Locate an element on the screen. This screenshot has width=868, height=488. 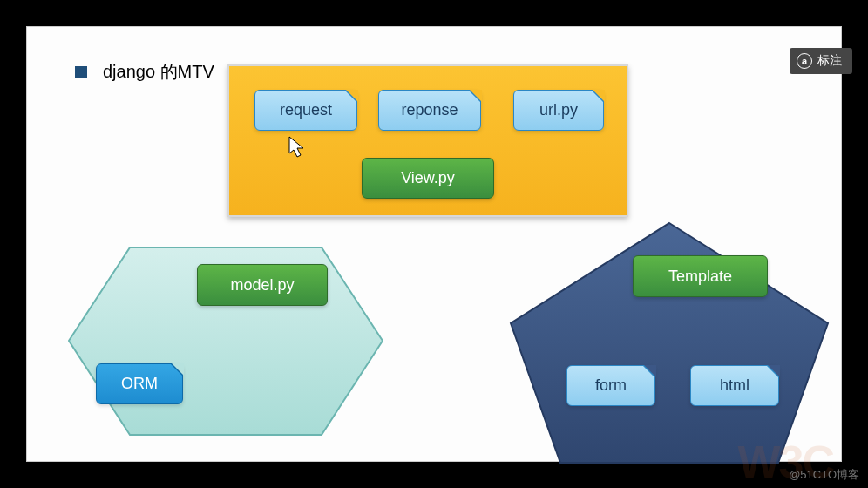
response-label: reponse is located at coordinates (429, 110).